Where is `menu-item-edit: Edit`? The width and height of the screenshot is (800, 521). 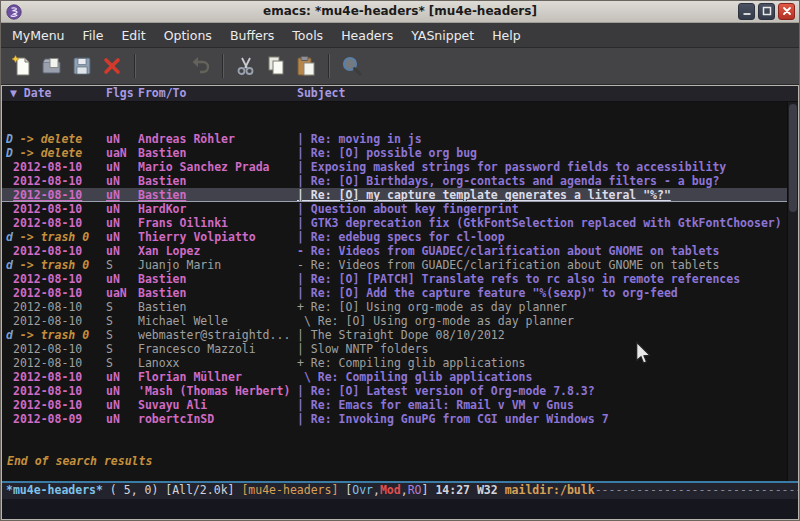
menu-item-edit: Edit is located at coordinates (133, 36).